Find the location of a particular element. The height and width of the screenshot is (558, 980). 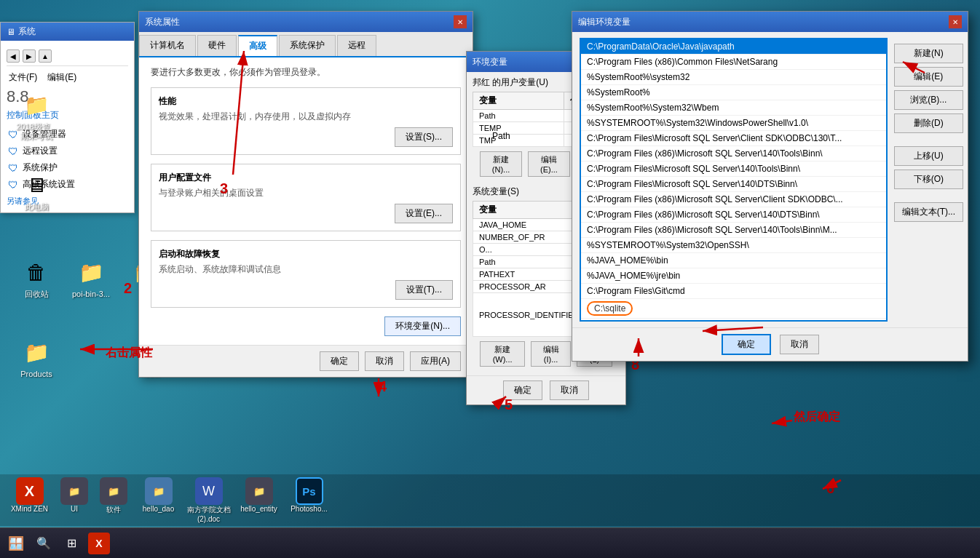

taskbar-apps-row is located at coordinates (116, 543).